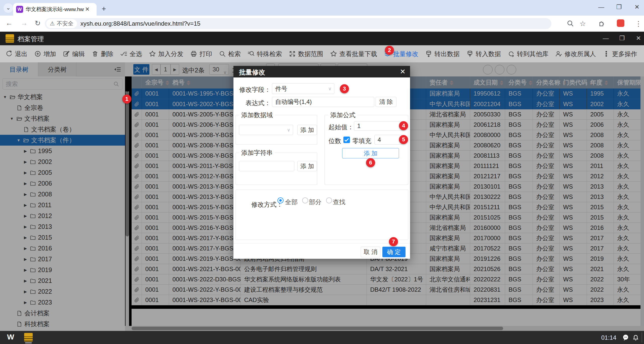 Image resolution: width=644 pixels, height=344 pixels. I want to click on toolbar-item-export: 转出数据, so click(442, 54).